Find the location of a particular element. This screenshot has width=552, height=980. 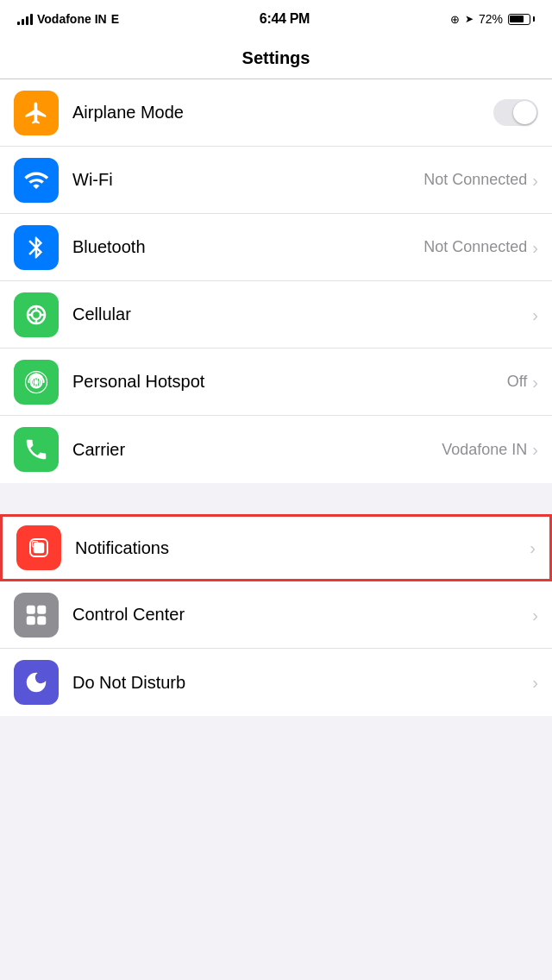

status-right: ⊕ ➤ 72% is located at coordinates (492, 19).